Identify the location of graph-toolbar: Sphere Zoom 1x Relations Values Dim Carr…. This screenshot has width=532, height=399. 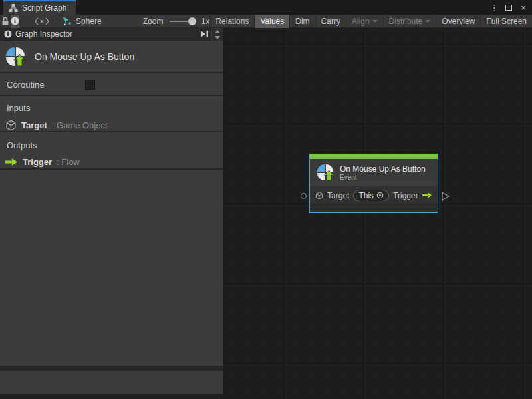
(266, 21).